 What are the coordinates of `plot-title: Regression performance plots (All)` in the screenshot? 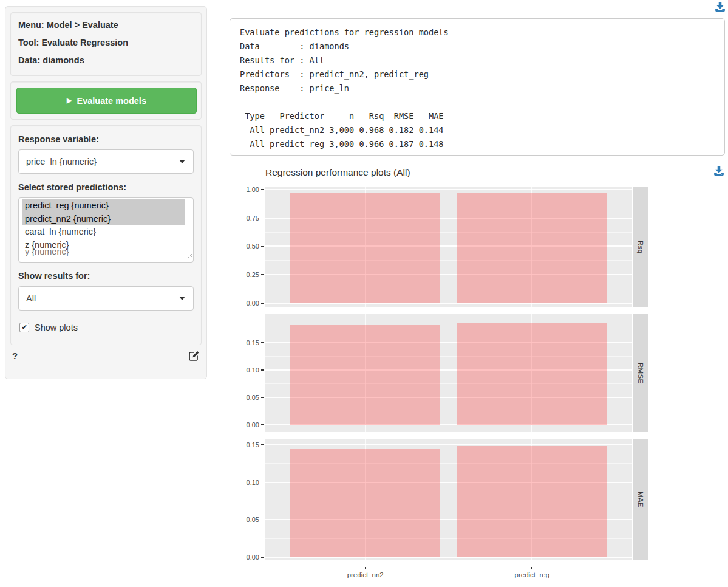 It's located at (338, 173).